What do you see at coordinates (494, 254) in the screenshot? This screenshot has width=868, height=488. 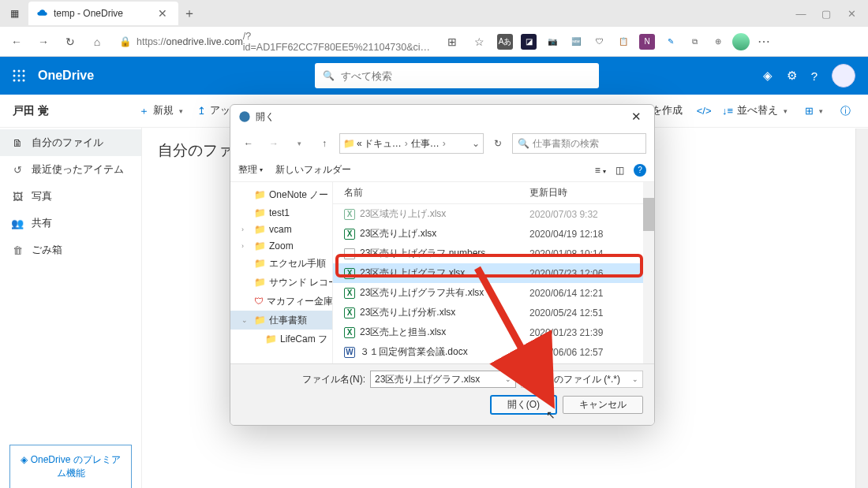 I see `file-row: 23区売り上げグラフ.numbers2020/01/08 10:14` at bounding box center [494, 254].